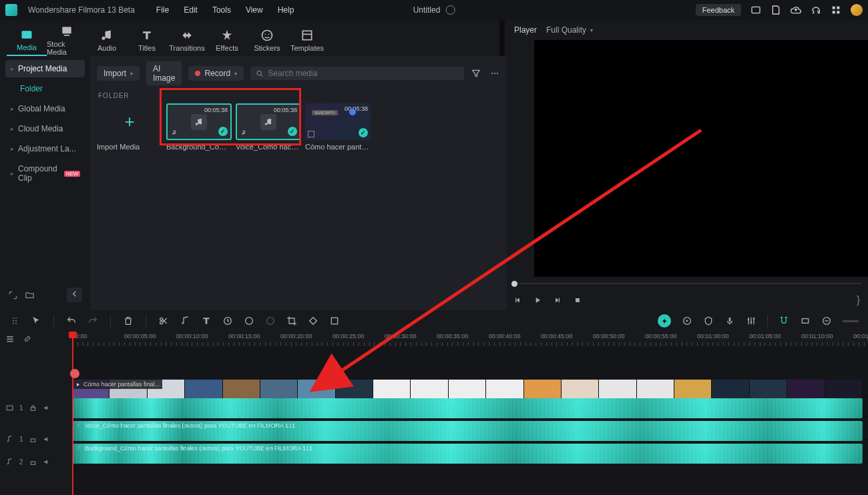 The image size is (868, 495). Describe the element at coordinates (27, 339) in the screenshot. I see `link-icon` at that location.